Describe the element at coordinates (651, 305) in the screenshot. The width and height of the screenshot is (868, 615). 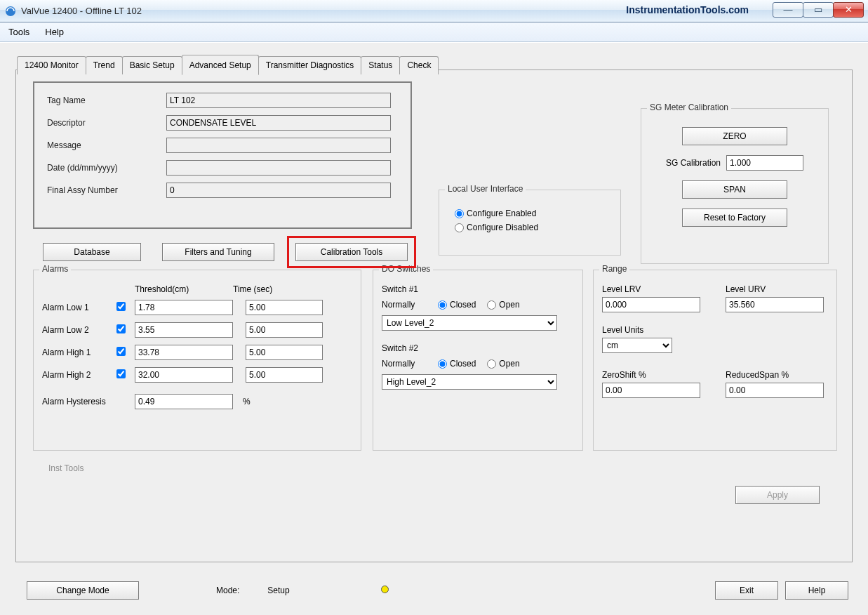
I see `level-lrv-field` at that location.